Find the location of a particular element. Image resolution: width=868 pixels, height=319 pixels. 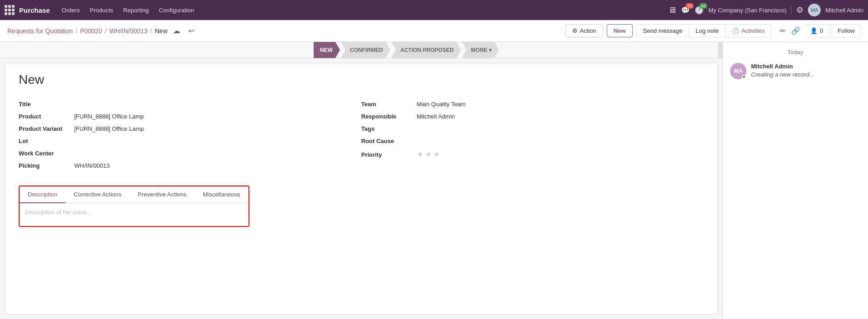

right-panel: Today MA Mitchell Admin Creating a new r… is located at coordinates (795, 180).